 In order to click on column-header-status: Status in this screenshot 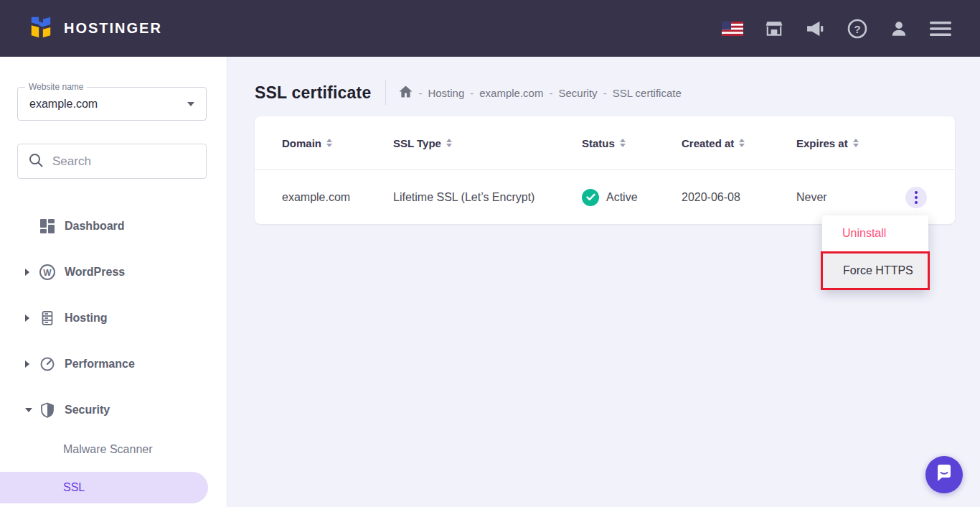, I will do `click(631, 144)`.